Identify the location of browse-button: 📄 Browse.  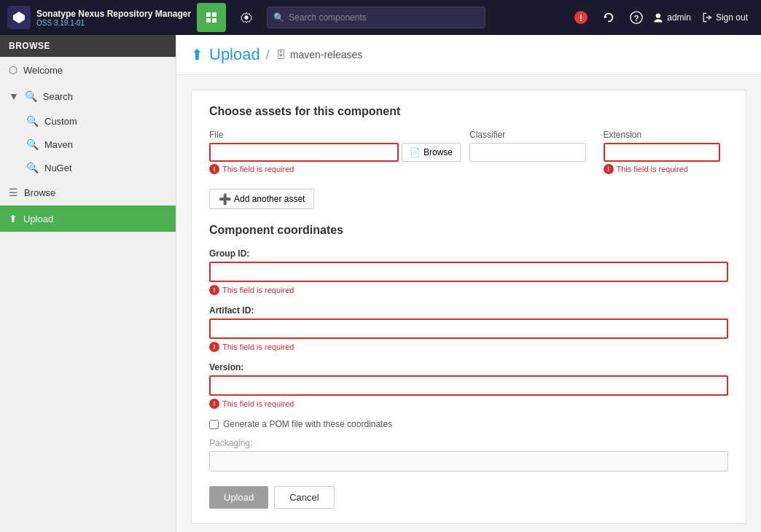
(432, 152).